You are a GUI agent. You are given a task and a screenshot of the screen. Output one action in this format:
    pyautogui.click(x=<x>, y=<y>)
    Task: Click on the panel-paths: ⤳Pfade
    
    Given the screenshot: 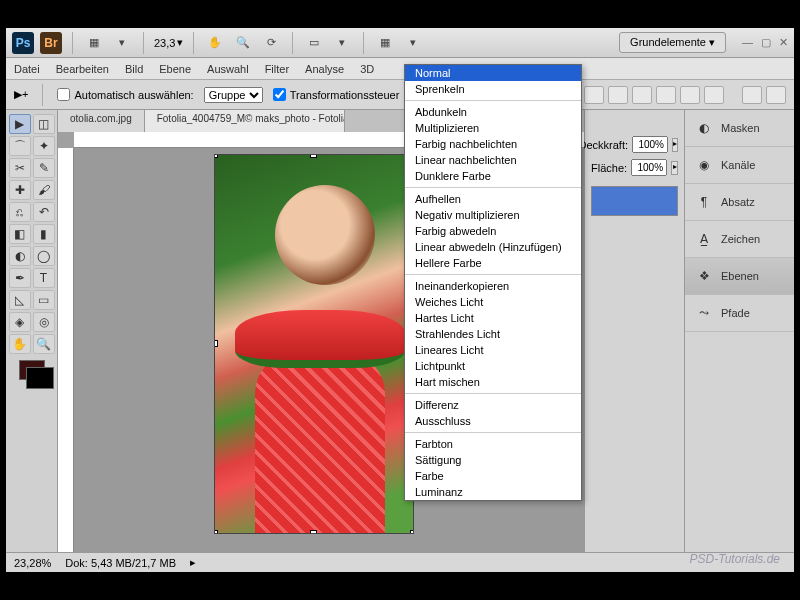 What is the action you would take?
    pyautogui.click(x=740, y=314)
    